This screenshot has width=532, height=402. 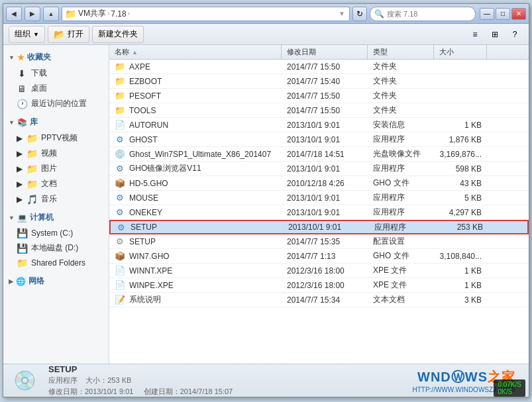 What do you see at coordinates (56, 248) in the screenshot?
I see `sidebar-item-locald: 💾 本地磁盘 (D:)` at bounding box center [56, 248].